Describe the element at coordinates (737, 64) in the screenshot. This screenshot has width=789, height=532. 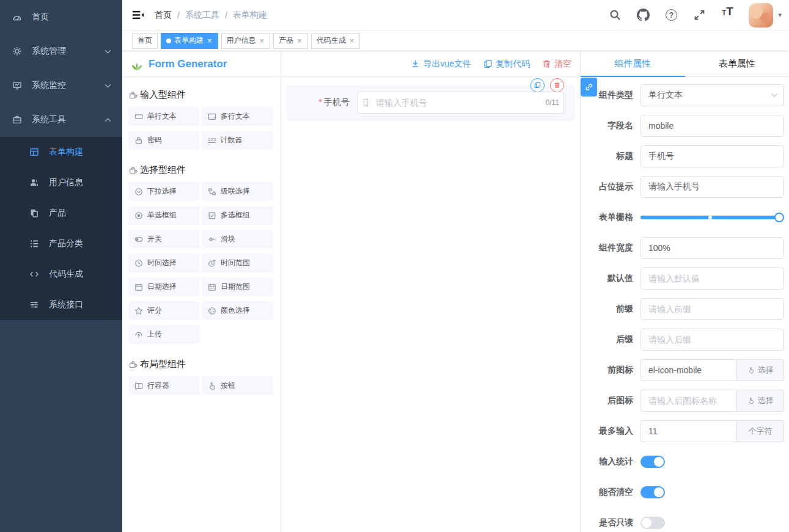
I see `tab-form-props: 表单属性` at that location.